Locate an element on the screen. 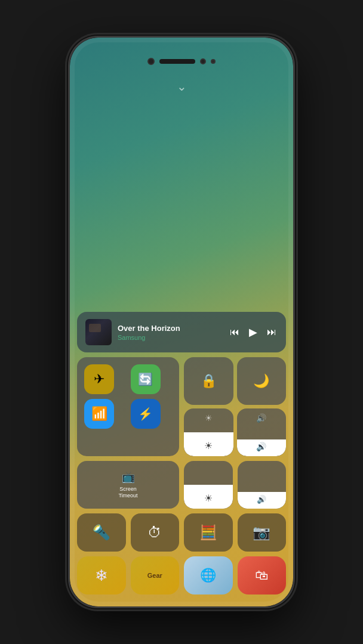 The width and height of the screenshot is (363, 644). screen-timeout-button: 📺 ScreenTimeout is located at coordinates (128, 485).